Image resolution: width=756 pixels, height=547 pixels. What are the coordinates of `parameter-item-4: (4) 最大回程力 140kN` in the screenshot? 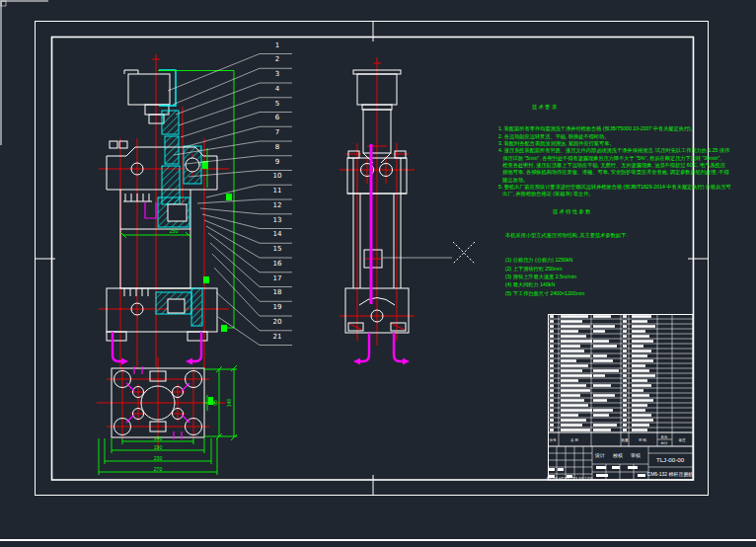 It's located at (567, 284).